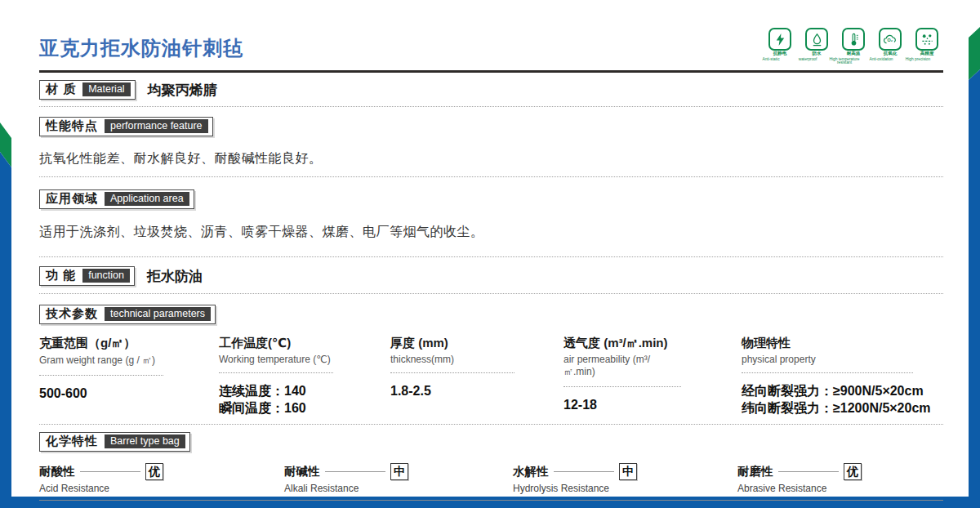  I want to click on chem-name-row: 耐酸性 优, so click(101, 472).